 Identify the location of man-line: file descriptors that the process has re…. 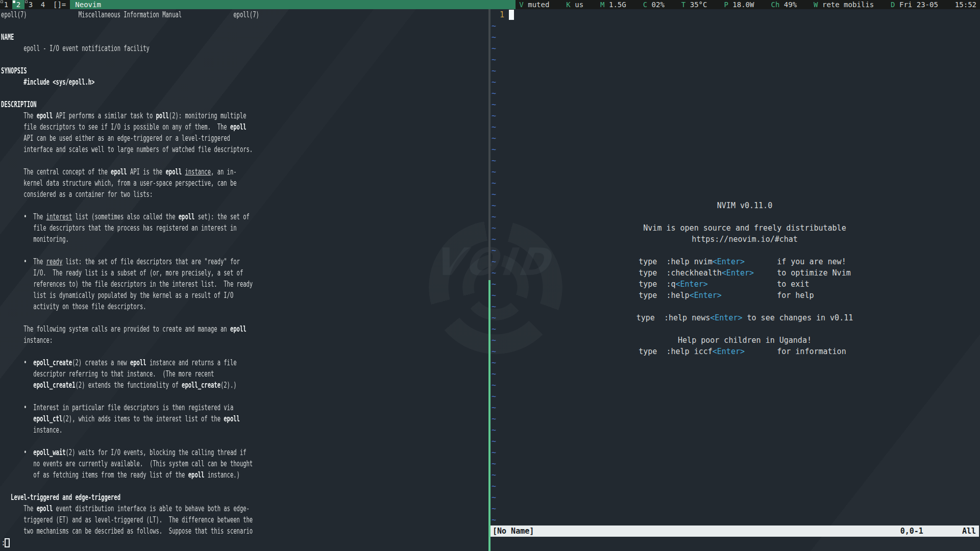
(245, 228).